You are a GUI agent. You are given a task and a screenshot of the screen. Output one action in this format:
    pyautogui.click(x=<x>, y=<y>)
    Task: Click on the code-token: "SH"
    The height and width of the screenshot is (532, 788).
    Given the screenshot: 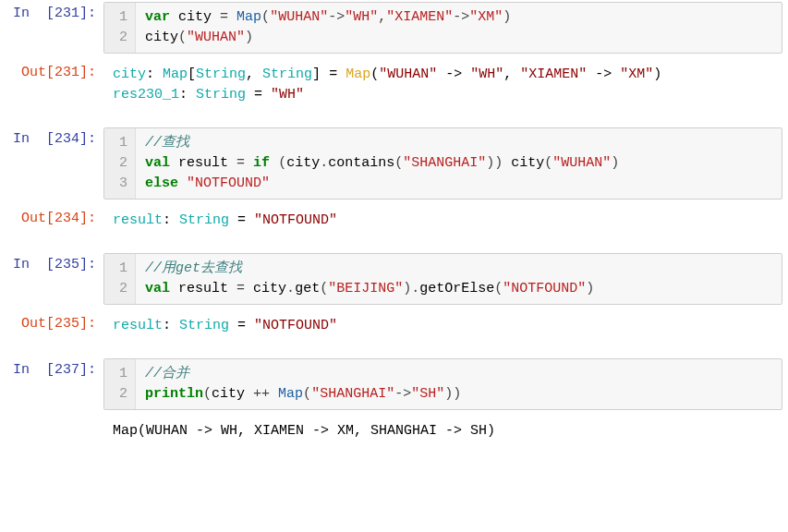 What is the action you would take?
    pyautogui.click(x=428, y=393)
    